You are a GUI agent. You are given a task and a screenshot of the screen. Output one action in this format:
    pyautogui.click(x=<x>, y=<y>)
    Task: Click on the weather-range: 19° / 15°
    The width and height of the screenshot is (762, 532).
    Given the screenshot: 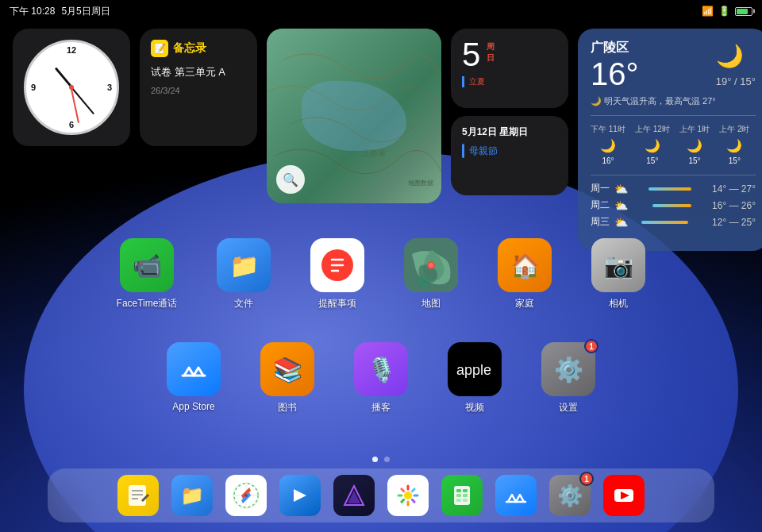 What is the action you would take?
    pyautogui.click(x=736, y=81)
    